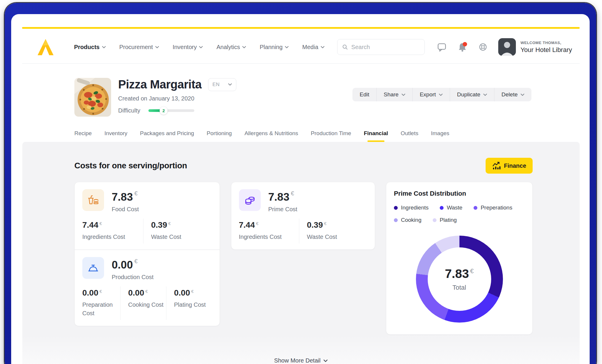 Image resolution: width=602 pixels, height=364 pixels. I want to click on messages-button, so click(442, 47).